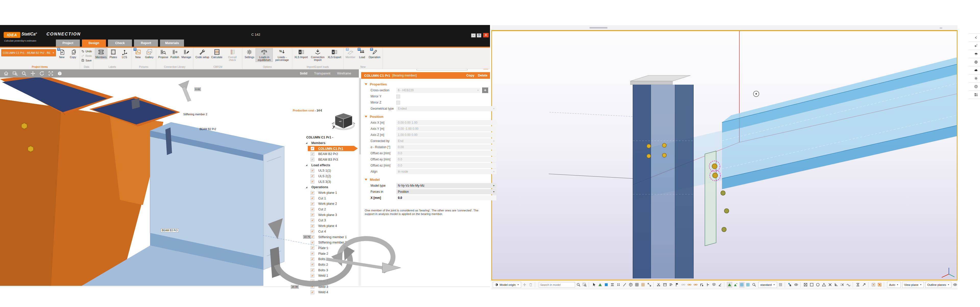 This screenshot has width=980, height=307. Describe the element at coordinates (149, 54) in the screenshot. I see `gallery-button: Gallery` at that location.